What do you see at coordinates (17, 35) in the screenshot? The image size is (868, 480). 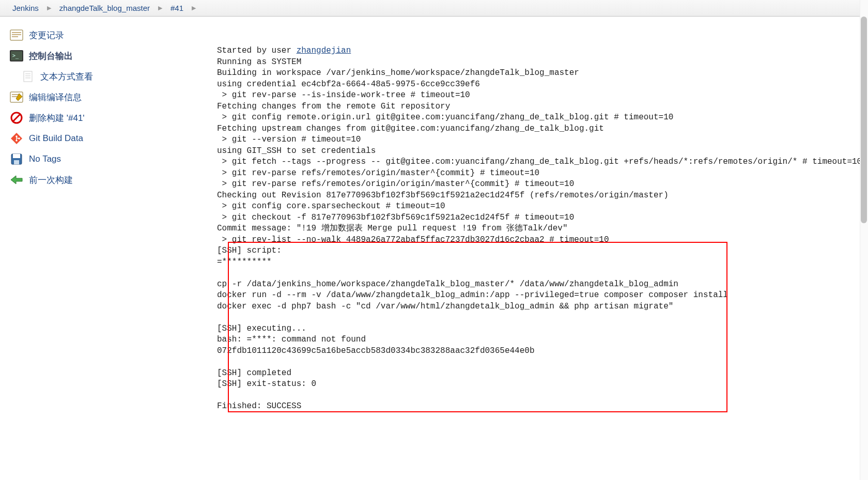 I see `changes-icon` at bounding box center [17, 35].